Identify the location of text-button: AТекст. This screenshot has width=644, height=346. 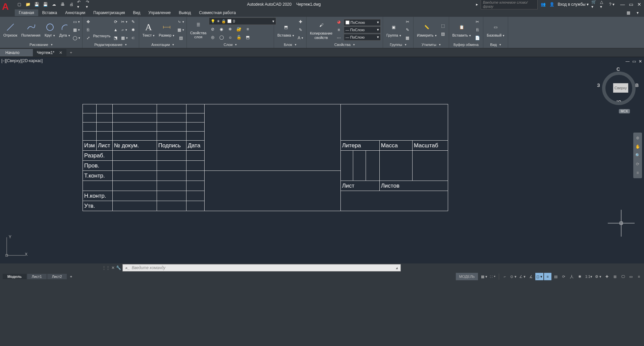
(149, 30).